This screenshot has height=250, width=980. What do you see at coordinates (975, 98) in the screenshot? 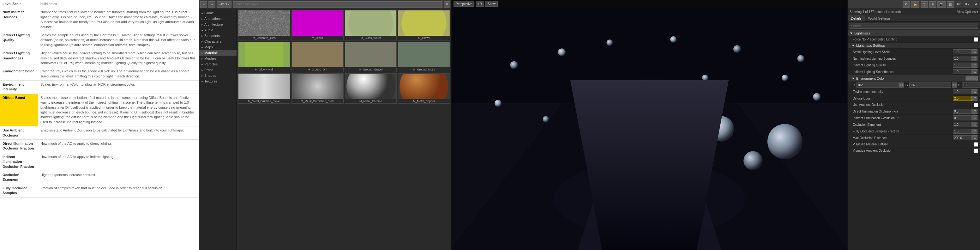
I see `diffuse-boost-btn: ⬡` at bounding box center [975, 98].